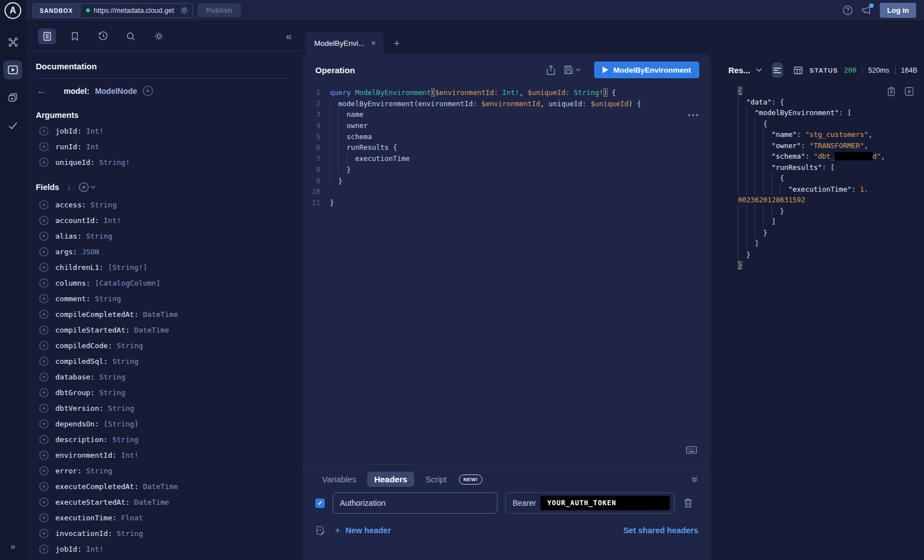  What do you see at coordinates (57, 11) in the screenshot?
I see `sandbox-chip: SANDBOX` at bounding box center [57, 11].